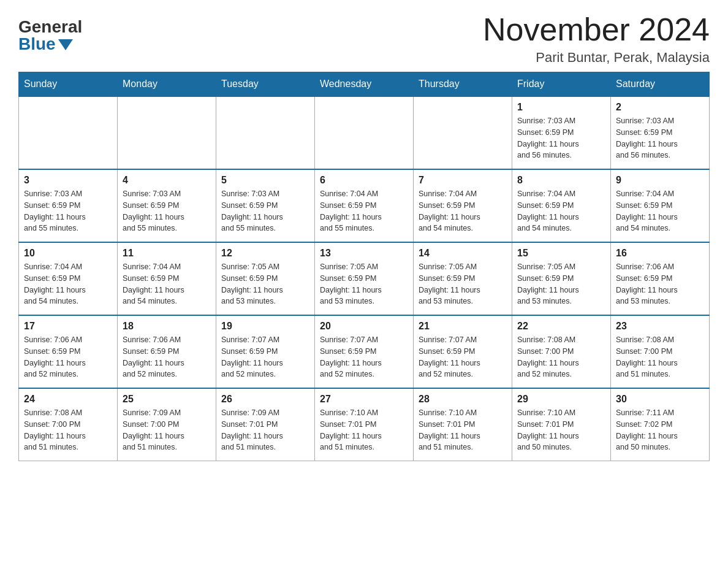 The image size is (728, 563). I want to click on day-number: 8, so click(561, 180).